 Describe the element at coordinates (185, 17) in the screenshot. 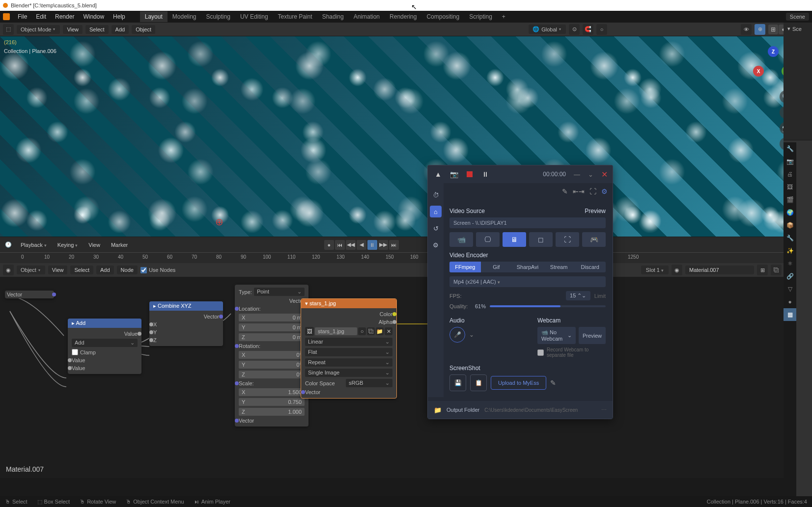

I see `tab-modeling: Modeling` at that location.